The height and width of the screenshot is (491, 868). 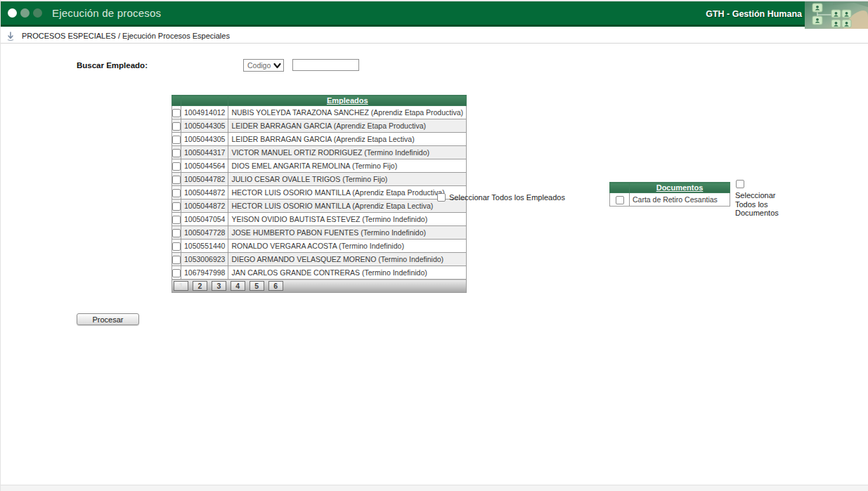 I want to click on document-checkbox-cell, so click(x=620, y=199).